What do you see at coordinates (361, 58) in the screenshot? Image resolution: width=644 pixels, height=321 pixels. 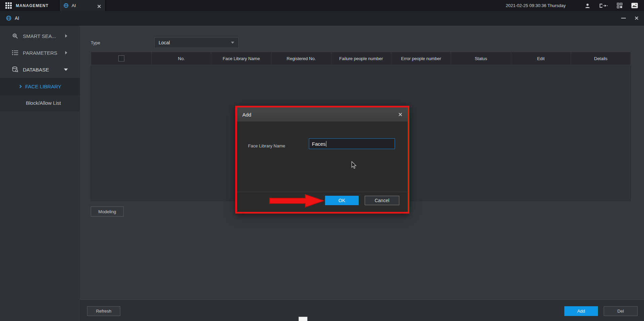 I see `table-header: No. Face Library Name Registered No. Fai…` at bounding box center [361, 58].